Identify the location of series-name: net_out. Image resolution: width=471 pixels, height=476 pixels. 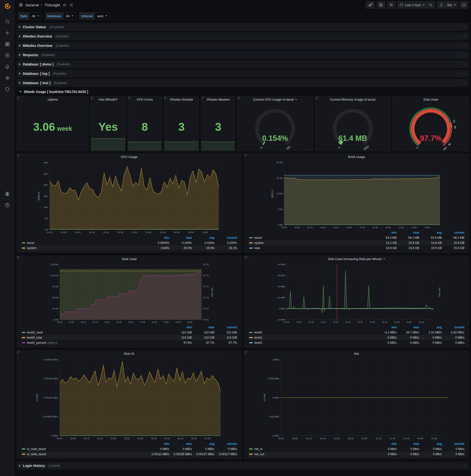
(259, 454).